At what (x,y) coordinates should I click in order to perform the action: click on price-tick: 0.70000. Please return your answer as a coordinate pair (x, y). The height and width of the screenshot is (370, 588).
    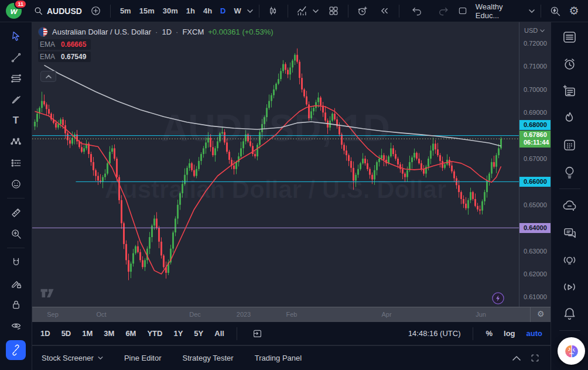
    Looking at the image, I should click on (535, 90).